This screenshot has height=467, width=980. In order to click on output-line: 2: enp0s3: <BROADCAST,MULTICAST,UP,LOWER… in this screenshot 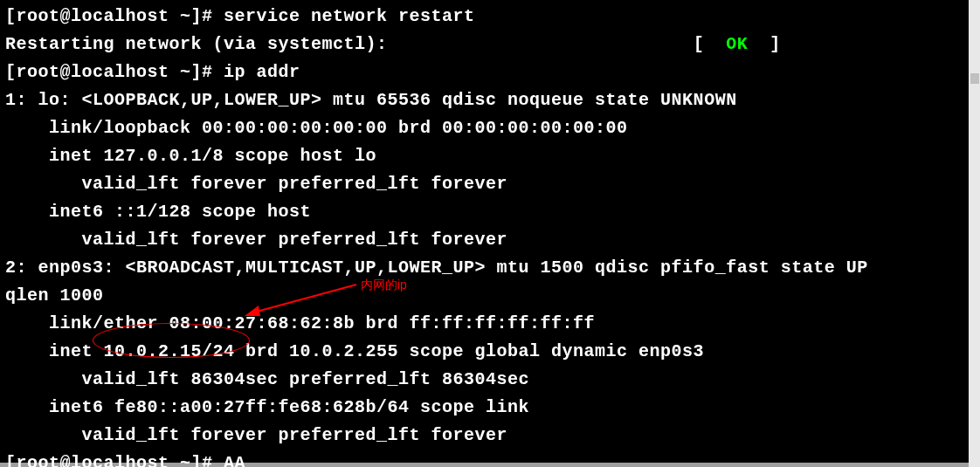, I will do `click(442, 267)`.